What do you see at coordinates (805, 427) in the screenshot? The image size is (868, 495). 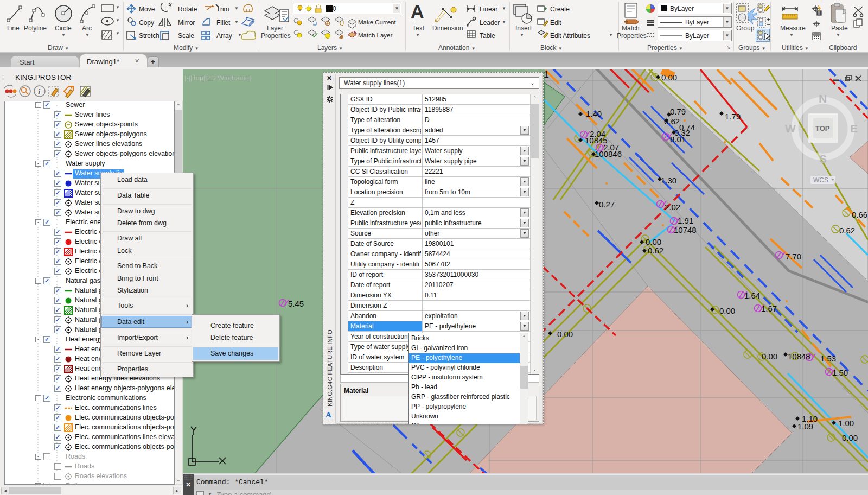 I see `svg-text: 1.09` at bounding box center [805, 427].